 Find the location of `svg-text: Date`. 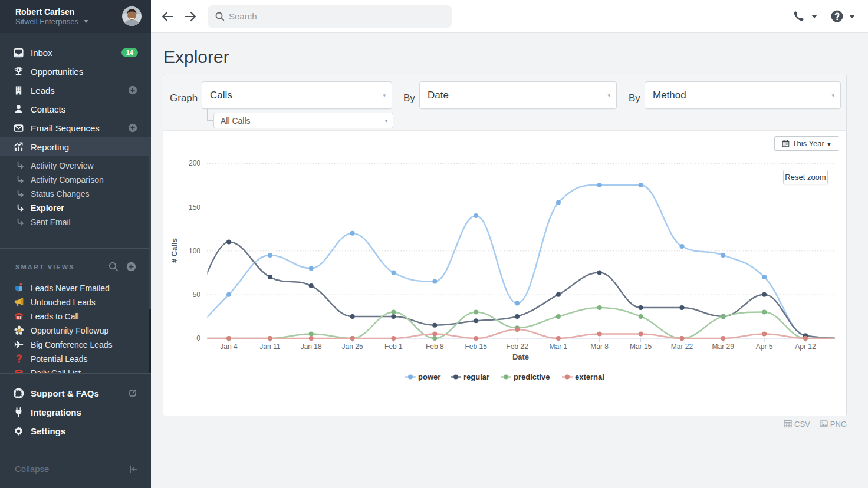

svg-text: Date is located at coordinates (521, 357).